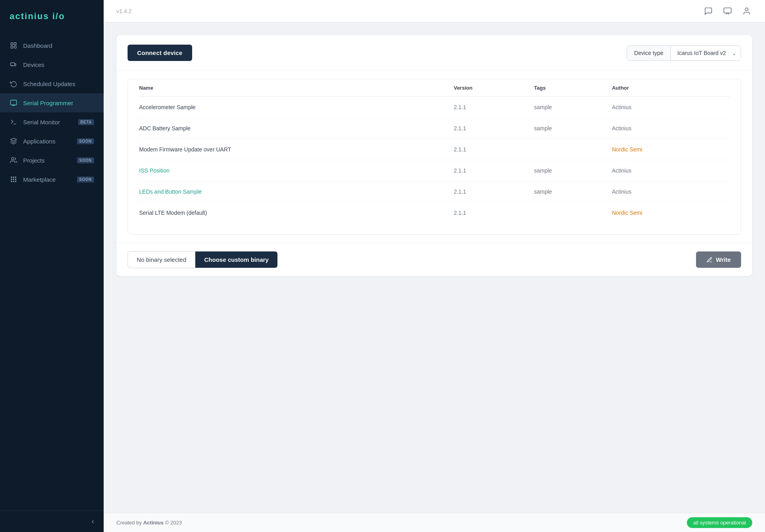  What do you see at coordinates (708, 11) in the screenshot?
I see `chat-icon` at bounding box center [708, 11].